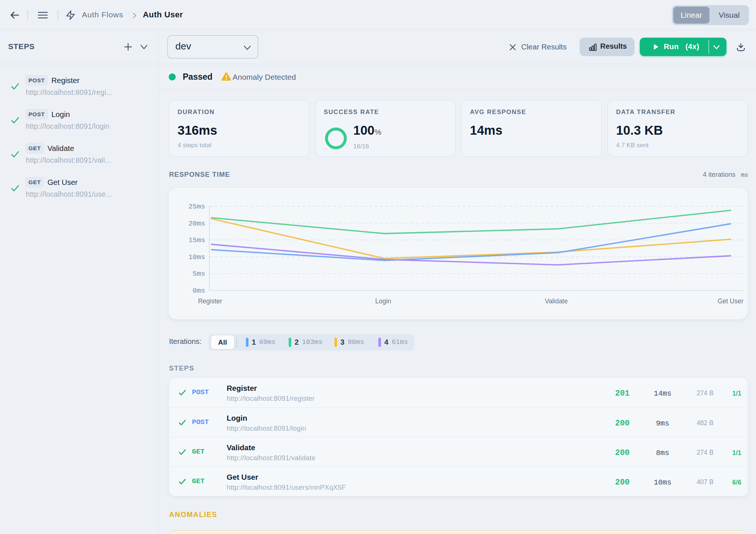 The height and width of the screenshot is (534, 756). What do you see at coordinates (199, 274) in the screenshot?
I see `svg-text: 5ms` at bounding box center [199, 274].